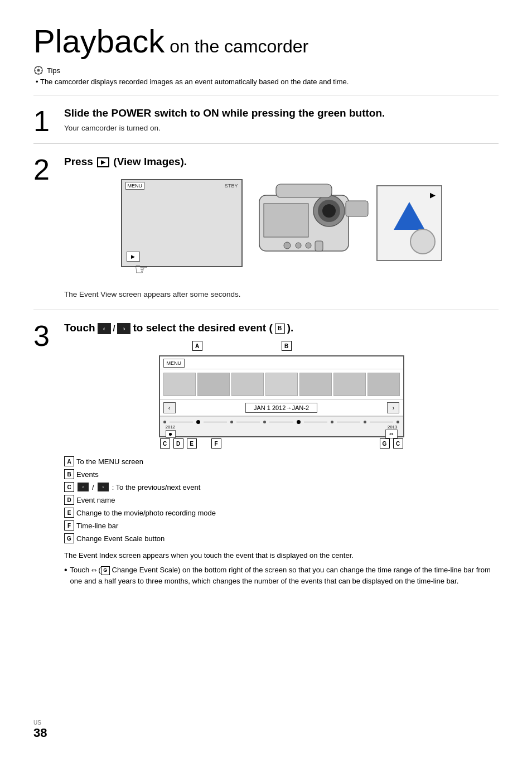 The image size is (532, 757). Describe the element at coordinates (79, 162) in the screenshot. I see `step-2-heading-prefix: Press` at that location.